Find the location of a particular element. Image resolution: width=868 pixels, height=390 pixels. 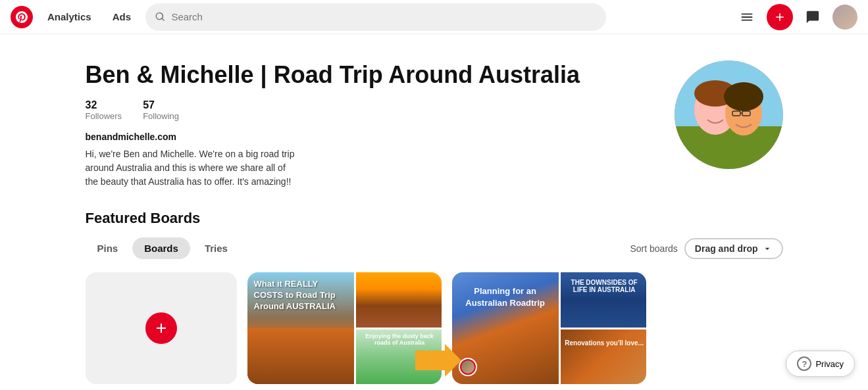

tabs: Pins Boards Tries is located at coordinates (163, 249).